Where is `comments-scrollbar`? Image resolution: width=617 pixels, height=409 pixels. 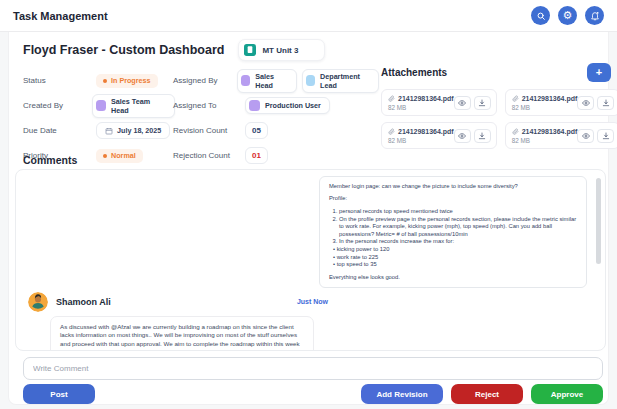
comments-scrollbar is located at coordinates (598, 221).